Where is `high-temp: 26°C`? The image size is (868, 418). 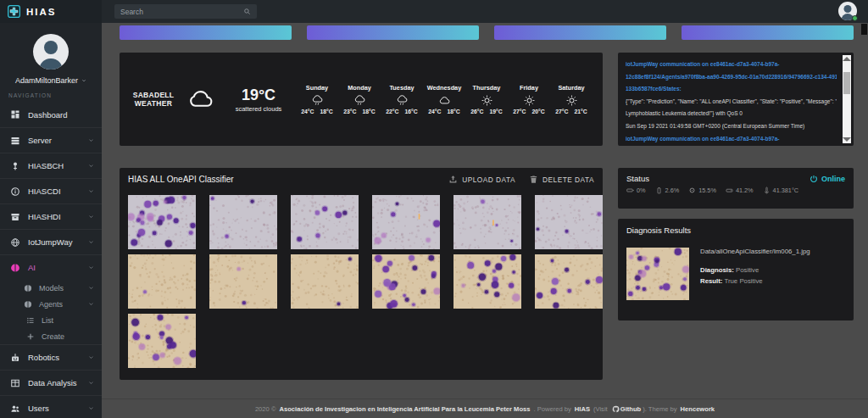 high-temp: 26°C is located at coordinates (476, 112).